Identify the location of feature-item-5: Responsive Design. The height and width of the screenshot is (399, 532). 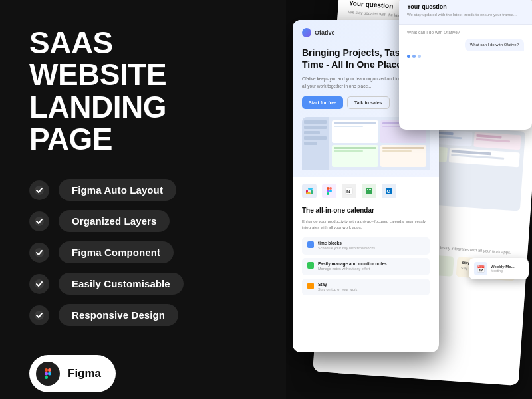
(143, 315).